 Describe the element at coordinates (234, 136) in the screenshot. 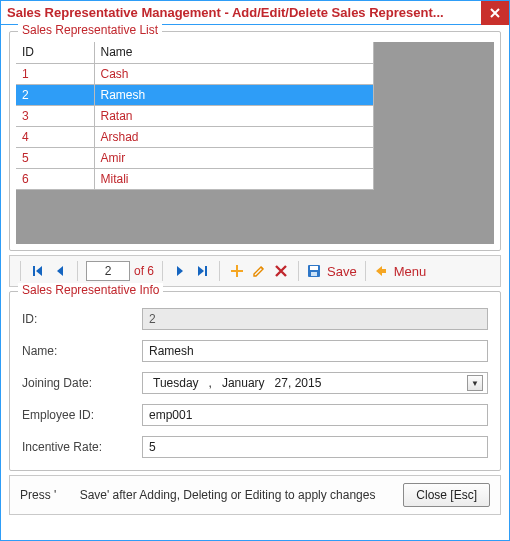

I see `cell-name: Arshad` at that location.